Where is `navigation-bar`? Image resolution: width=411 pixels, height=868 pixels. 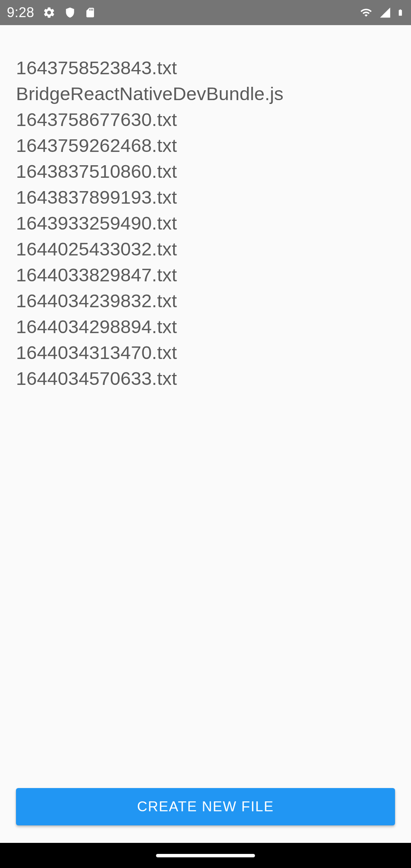
navigation-bar is located at coordinates (206, 855).